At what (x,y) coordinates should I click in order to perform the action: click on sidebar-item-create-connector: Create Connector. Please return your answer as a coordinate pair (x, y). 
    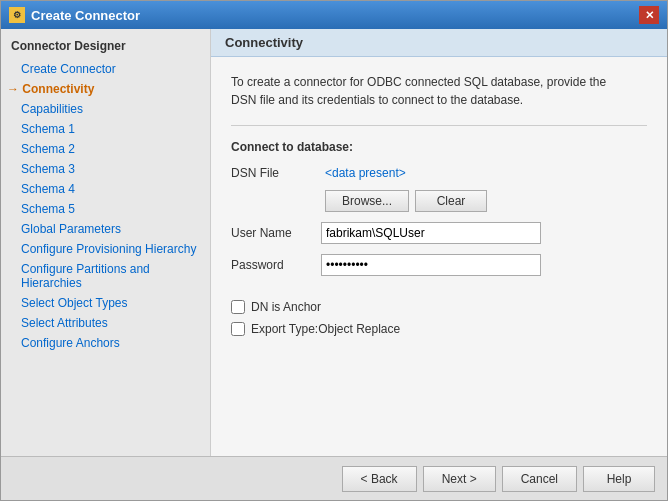
    Looking at the image, I should click on (106, 69).